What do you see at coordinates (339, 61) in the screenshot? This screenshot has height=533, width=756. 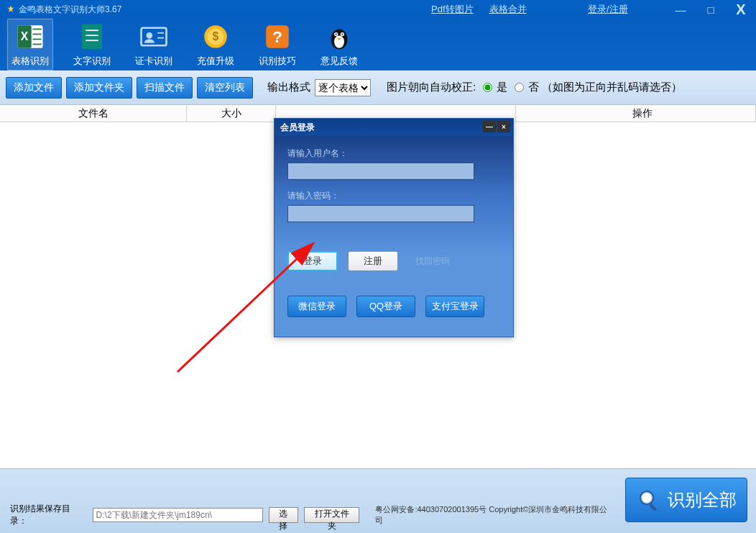 I see `toolbar-label: 意见反馈` at bounding box center [339, 61].